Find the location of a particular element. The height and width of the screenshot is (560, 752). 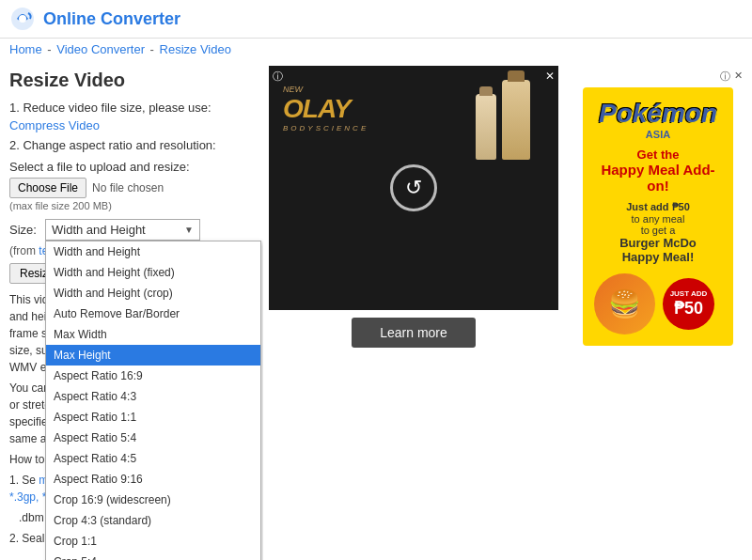

happy-meal2-text: Happy Meal! is located at coordinates (658, 257).